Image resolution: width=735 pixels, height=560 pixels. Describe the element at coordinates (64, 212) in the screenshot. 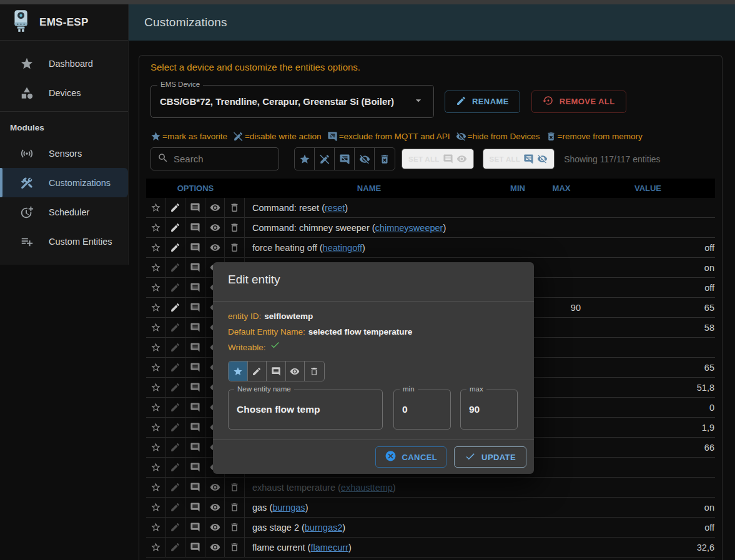

I see `sidebar-item-scheduler: Scheduler` at that location.